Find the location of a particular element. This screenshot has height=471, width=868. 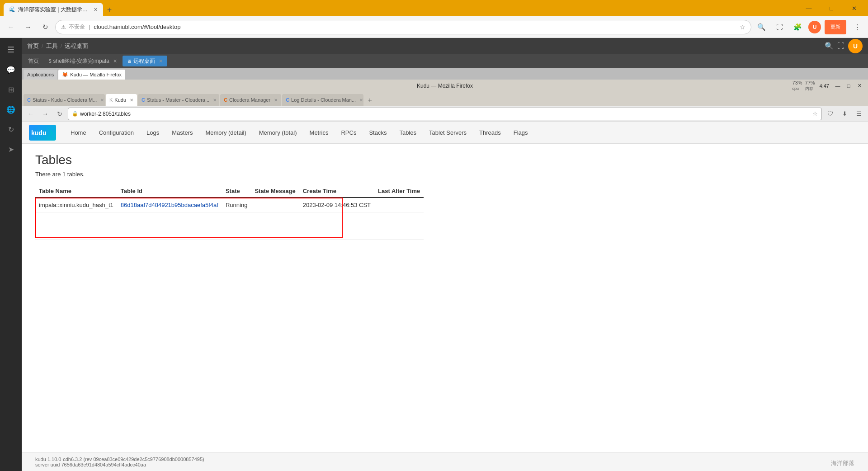

menu-button: ⋮ is located at coordinates (857, 27).